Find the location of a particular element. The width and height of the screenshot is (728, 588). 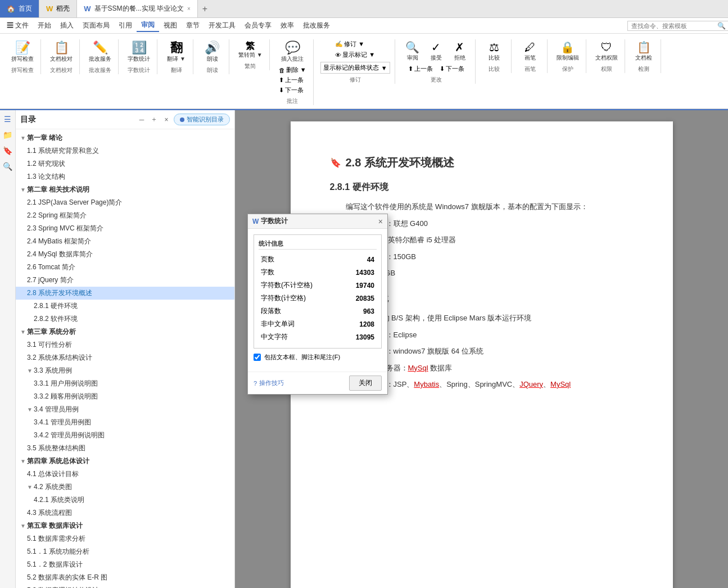

toc-item: 5.1．1 系统功能分析 is located at coordinates (125, 552).